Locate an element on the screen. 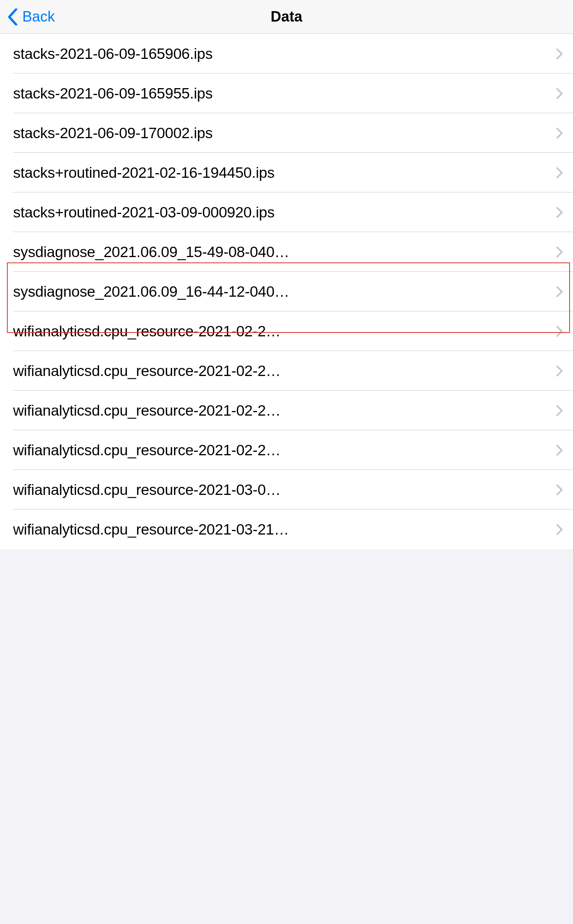  list-item-label: stacks-2021-06-09-170002.ips is located at coordinates (285, 133).